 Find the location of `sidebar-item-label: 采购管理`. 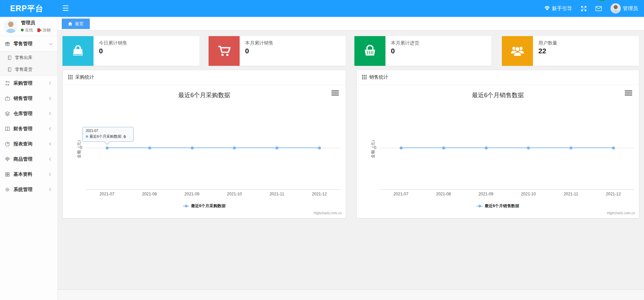

sidebar-item-label: 采购管理 is located at coordinates (23, 83).